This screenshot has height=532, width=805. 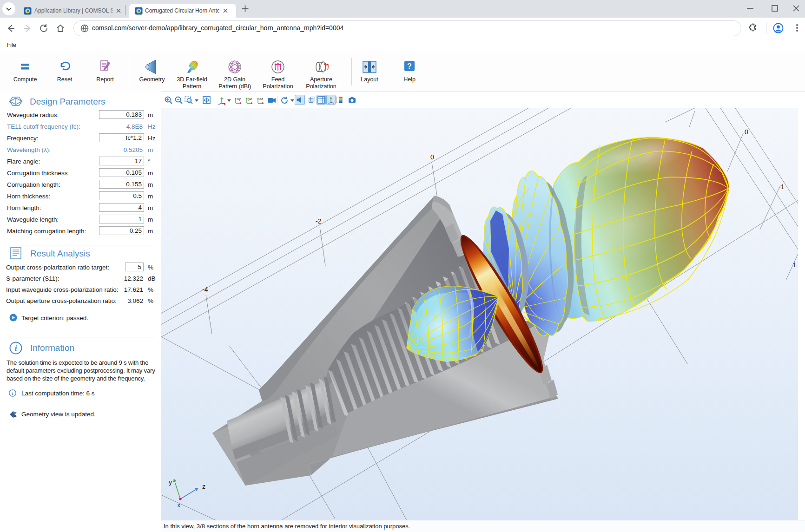 What do you see at coordinates (261, 99) in the screenshot?
I see `svg-text: xz` at bounding box center [261, 99].